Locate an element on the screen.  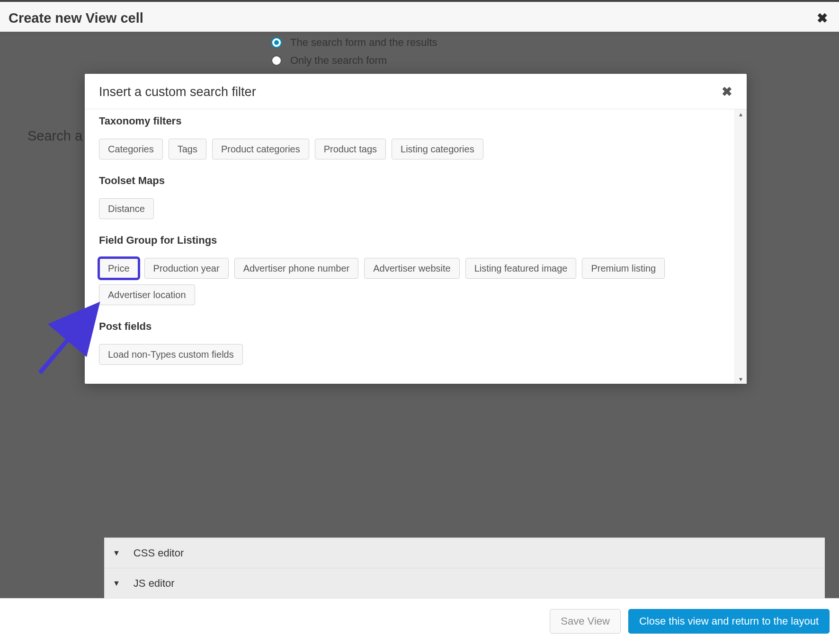
group-heading-taxonomy: Taxonomy filters is located at coordinates (410, 121).